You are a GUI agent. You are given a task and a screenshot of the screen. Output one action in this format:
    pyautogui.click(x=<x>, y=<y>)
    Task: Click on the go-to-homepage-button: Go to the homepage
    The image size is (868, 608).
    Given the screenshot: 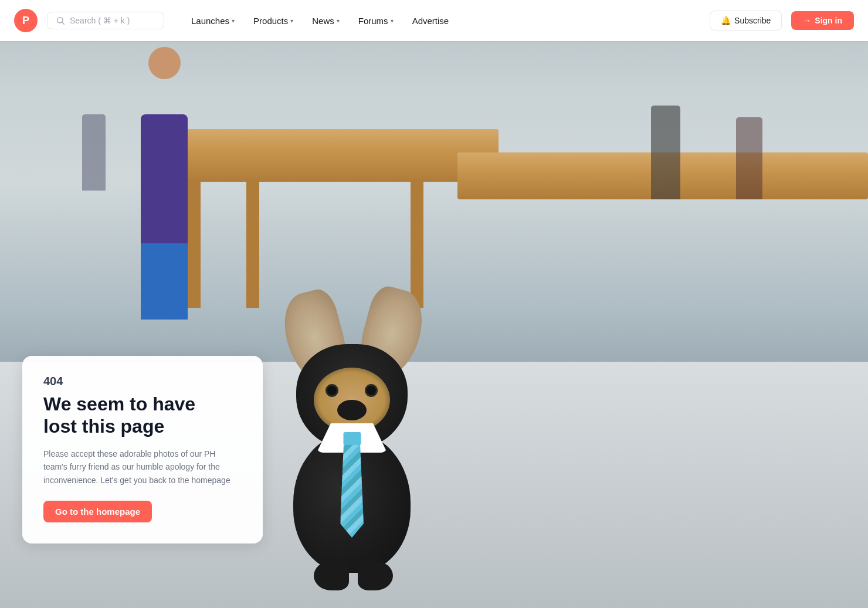 What is the action you would take?
    pyautogui.click(x=97, y=511)
    